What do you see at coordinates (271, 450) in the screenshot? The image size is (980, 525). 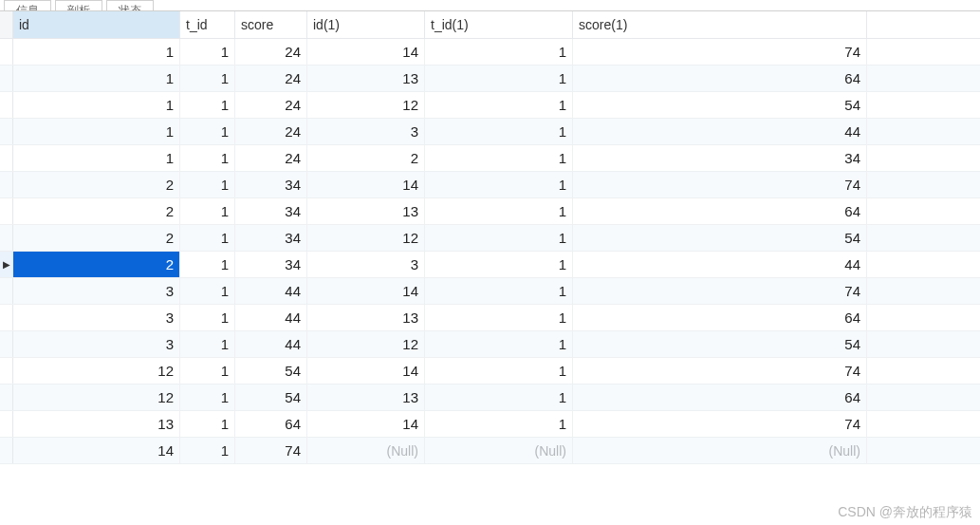 I see `cell-score: 74` at bounding box center [271, 450].